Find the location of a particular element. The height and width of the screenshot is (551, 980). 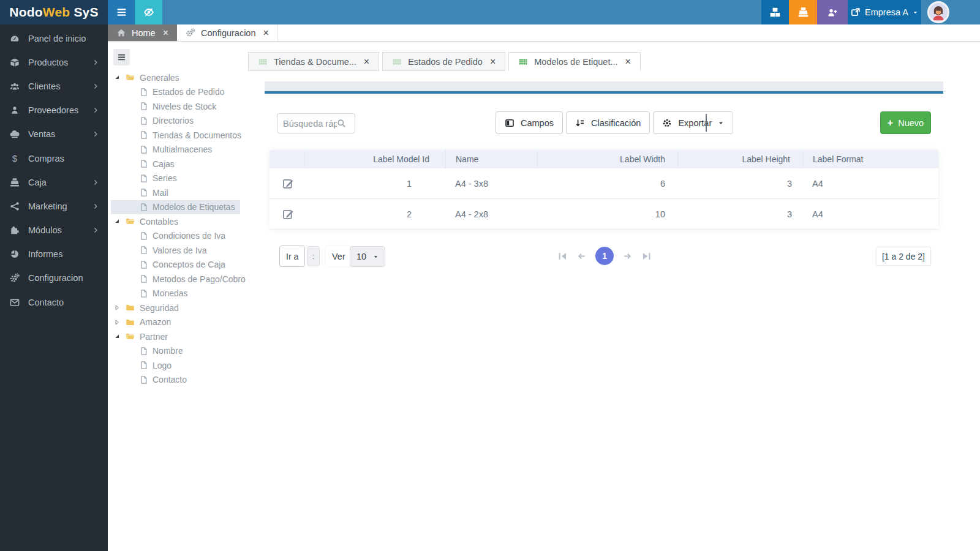

tree-node: Generales is located at coordinates (175, 78).